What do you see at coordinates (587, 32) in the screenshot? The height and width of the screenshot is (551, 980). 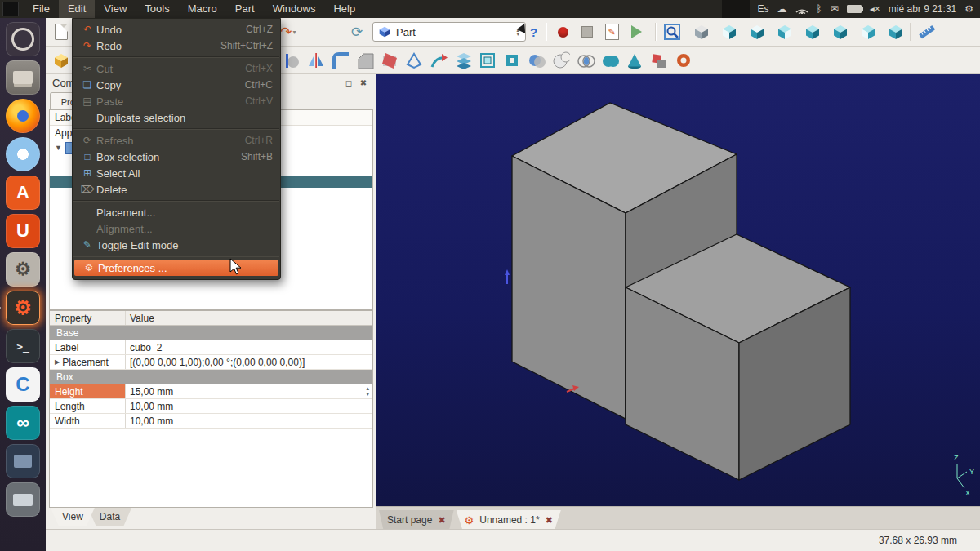 I see `macro-stop-icon` at bounding box center [587, 32].